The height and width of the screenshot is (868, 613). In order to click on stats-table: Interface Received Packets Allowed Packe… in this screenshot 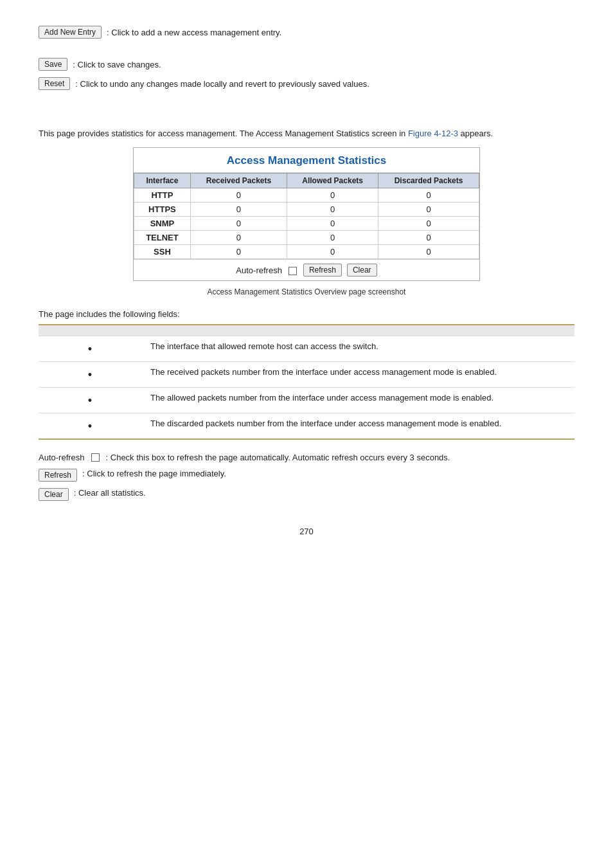, I will do `click(306, 216)`.